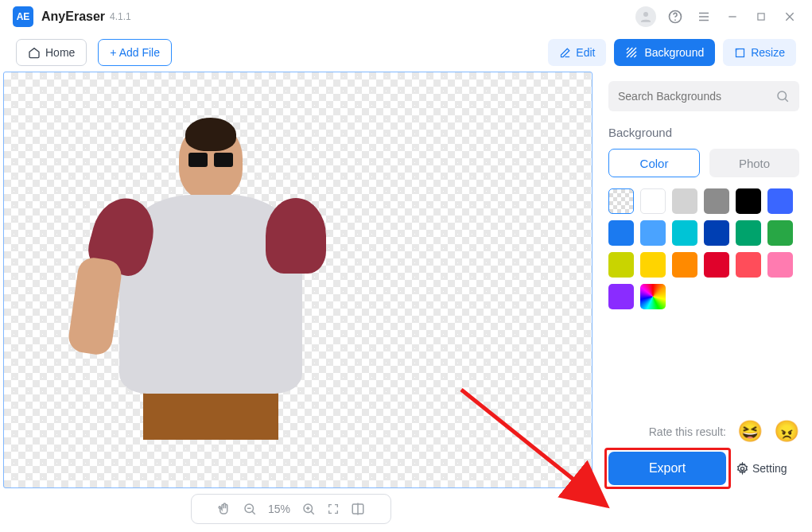 This screenshot has width=812, height=532. What do you see at coordinates (704, 249) in the screenshot?
I see `swatch-grid` at bounding box center [704, 249].